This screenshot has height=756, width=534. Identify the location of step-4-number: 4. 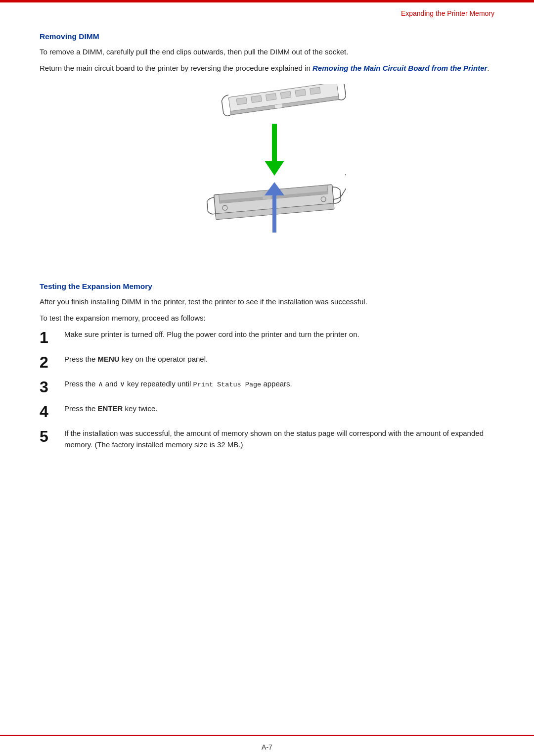
(52, 411).